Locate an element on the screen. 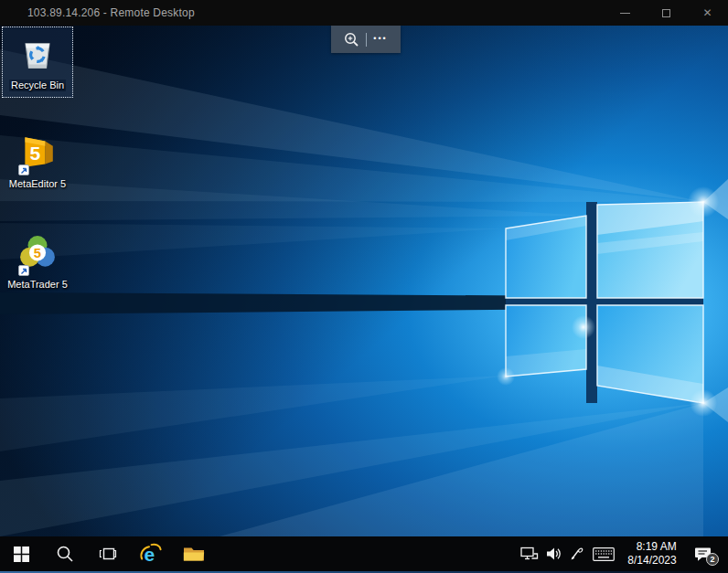 The image size is (728, 573). svg-text: e is located at coordinates (149, 554).